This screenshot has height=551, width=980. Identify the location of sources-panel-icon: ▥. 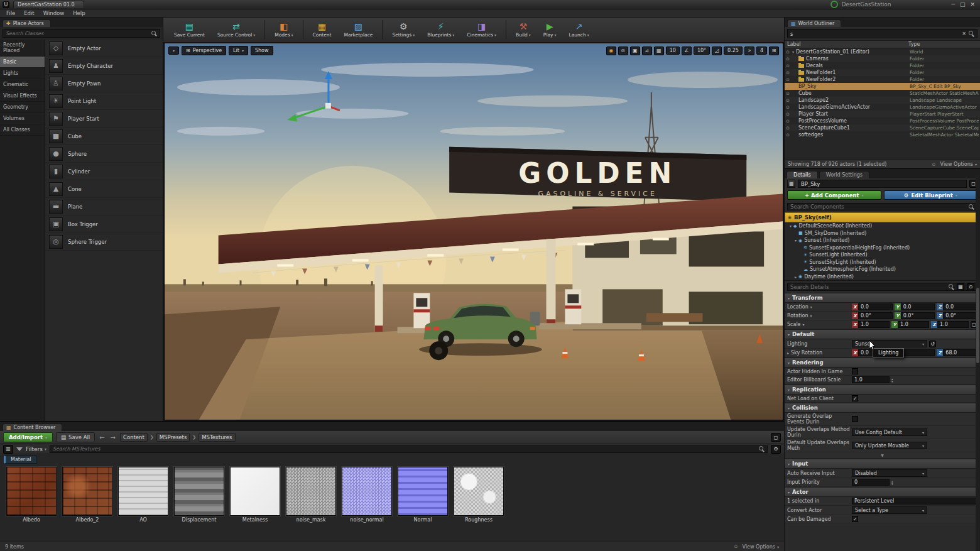
(8, 449).